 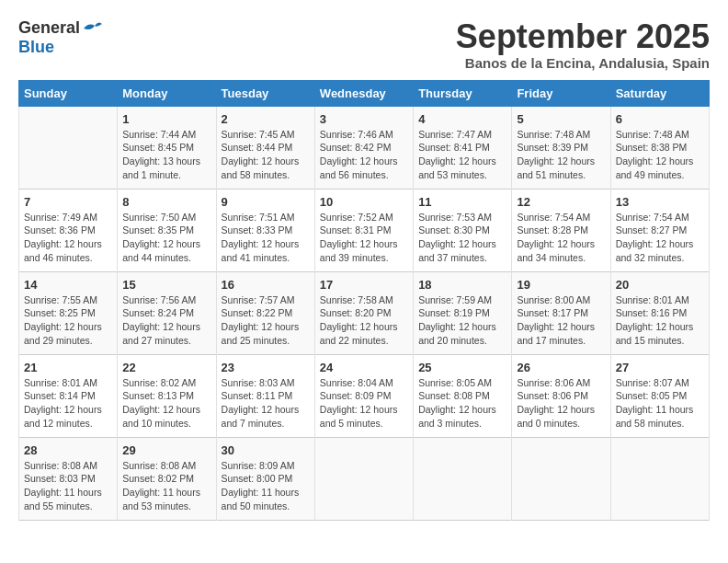 I want to click on day-info: Sunrise: 8:00 AMSunset: 8:17 PMDaylight:…, so click(x=561, y=320).